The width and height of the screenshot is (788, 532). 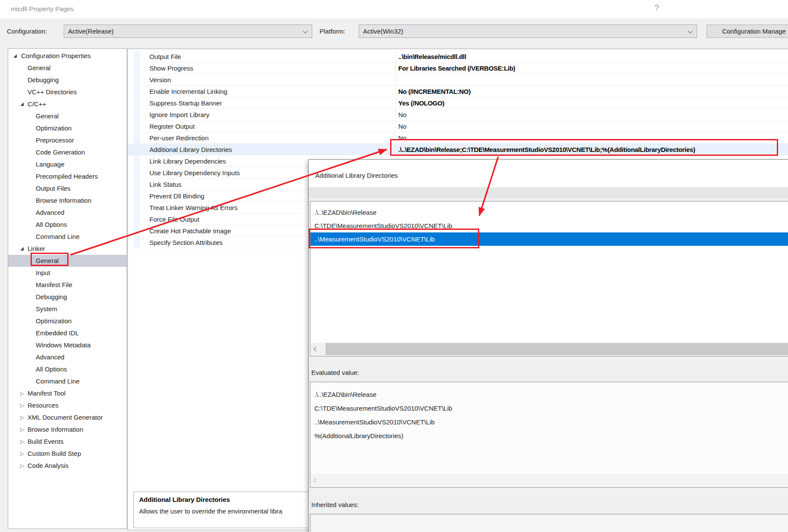 What do you see at coordinates (458, 68) in the screenshot?
I see `property-row-show-progress: Show ProgressFor Libraries Searched (/VE…` at bounding box center [458, 68].